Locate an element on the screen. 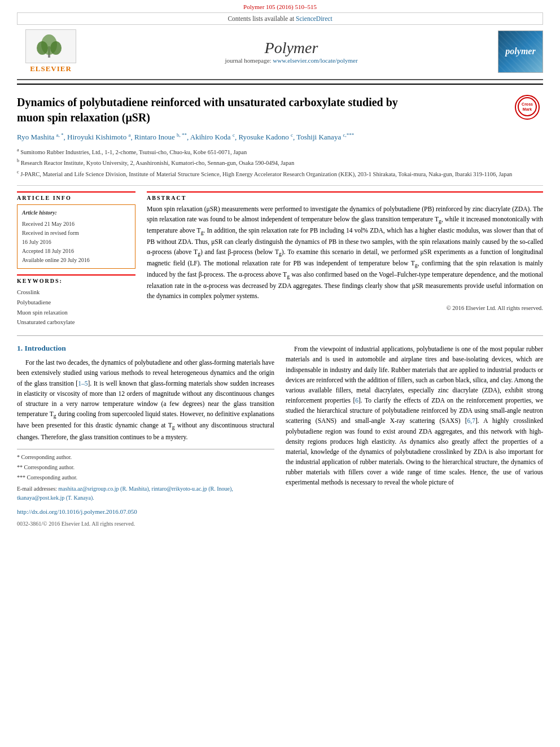  affiliations: a Sumitomo Rubber Industries, Ltd., 1-1,… is located at coordinates (280, 166).